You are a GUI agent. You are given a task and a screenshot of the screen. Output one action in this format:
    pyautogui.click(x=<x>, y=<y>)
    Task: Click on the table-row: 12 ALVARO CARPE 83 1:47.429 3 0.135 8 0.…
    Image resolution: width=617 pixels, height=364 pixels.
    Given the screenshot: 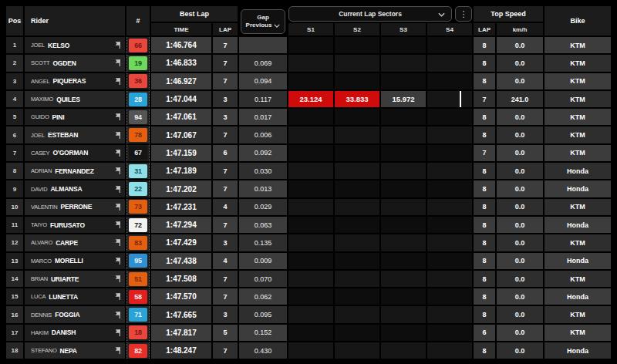 What is the action you would take?
    pyautogui.click(x=308, y=242)
    